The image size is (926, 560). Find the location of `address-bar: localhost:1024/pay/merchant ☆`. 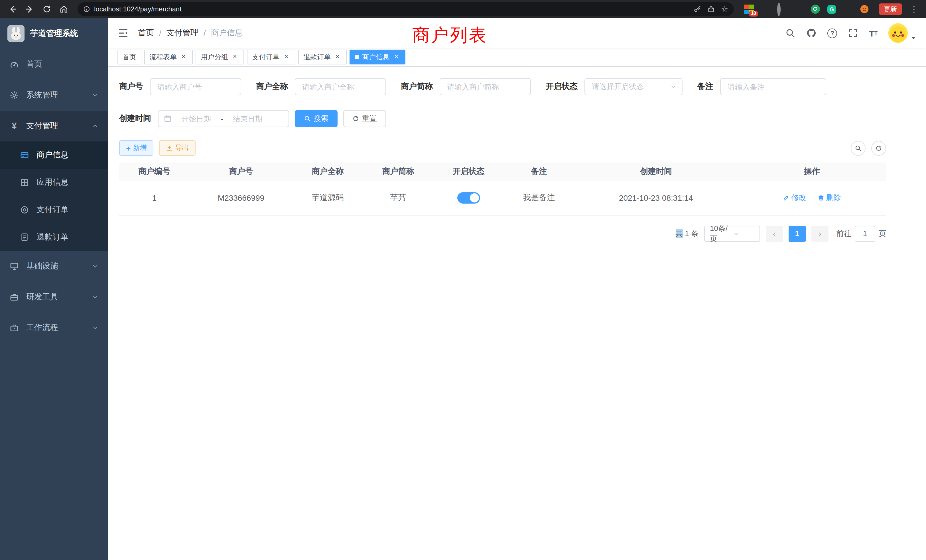

address-bar: localhost:1024/pay/merchant ☆ is located at coordinates (406, 9).